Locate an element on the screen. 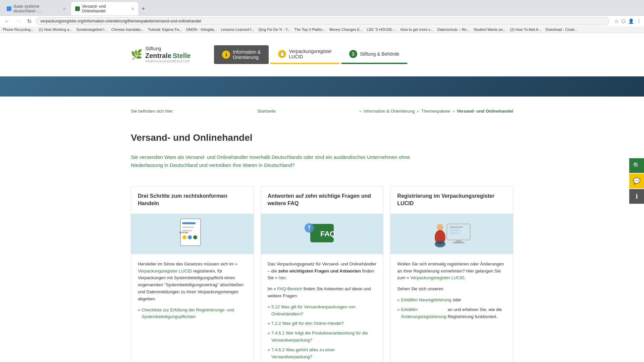  breadcrumb-sep-3: » is located at coordinates (453, 111).